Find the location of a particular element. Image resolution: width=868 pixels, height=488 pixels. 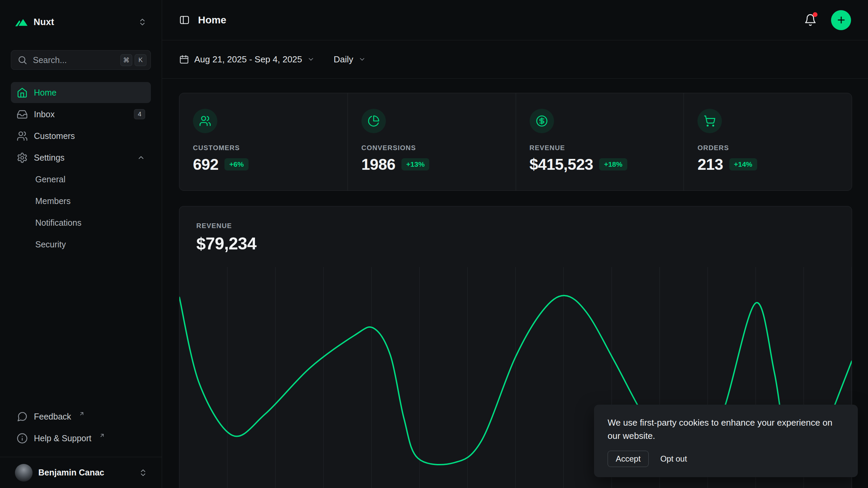

sidebar-item-settings: Settings is located at coordinates (81, 158).